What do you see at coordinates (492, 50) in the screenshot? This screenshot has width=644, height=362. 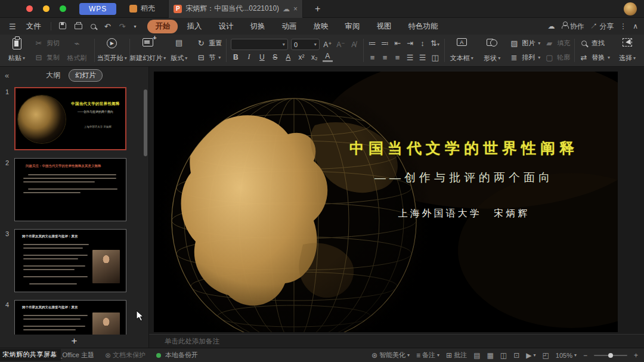 I see `shapes-button: 形状▾` at bounding box center [492, 50].